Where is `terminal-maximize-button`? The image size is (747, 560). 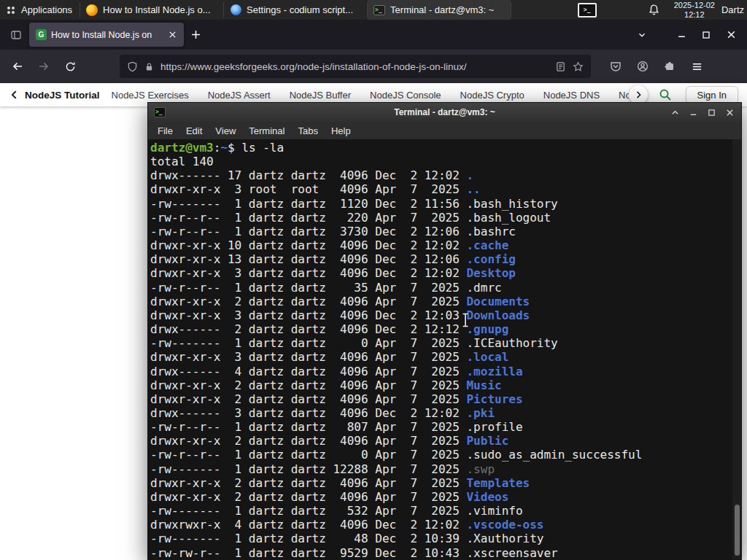 terminal-maximize-button is located at coordinates (711, 112).